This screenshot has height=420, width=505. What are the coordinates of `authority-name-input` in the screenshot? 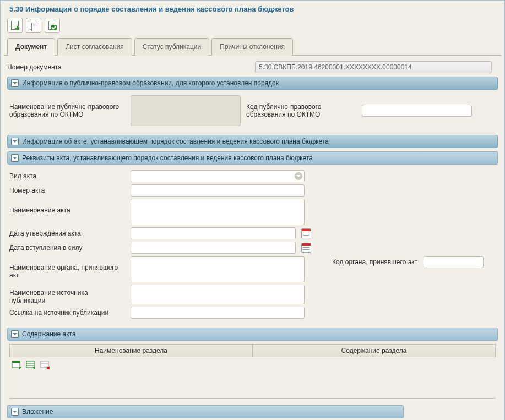 It's located at (218, 269).